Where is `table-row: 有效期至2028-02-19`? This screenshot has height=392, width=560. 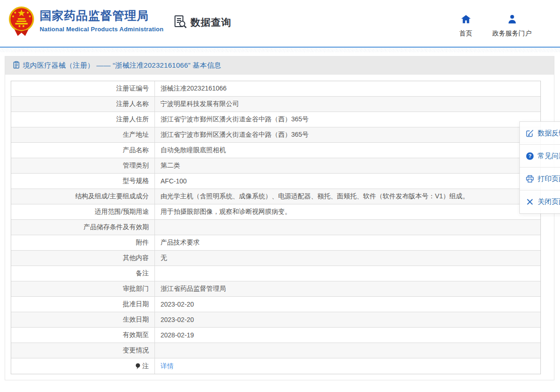
table-row: 有效期至2028-02-19 is located at coordinates (276, 335).